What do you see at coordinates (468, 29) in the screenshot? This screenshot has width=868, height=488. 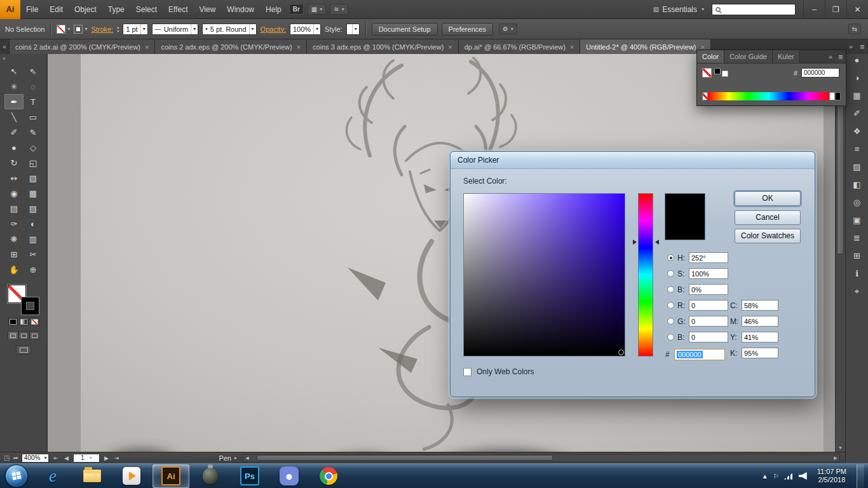 I see `preferences-button: Preferences` at bounding box center [468, 29].